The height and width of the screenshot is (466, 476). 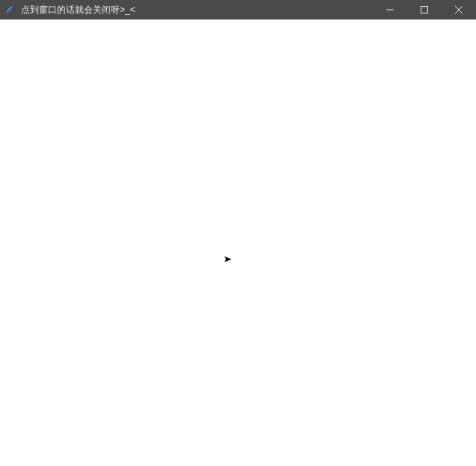 I want to click on close-button, so click(x=459, y=10).